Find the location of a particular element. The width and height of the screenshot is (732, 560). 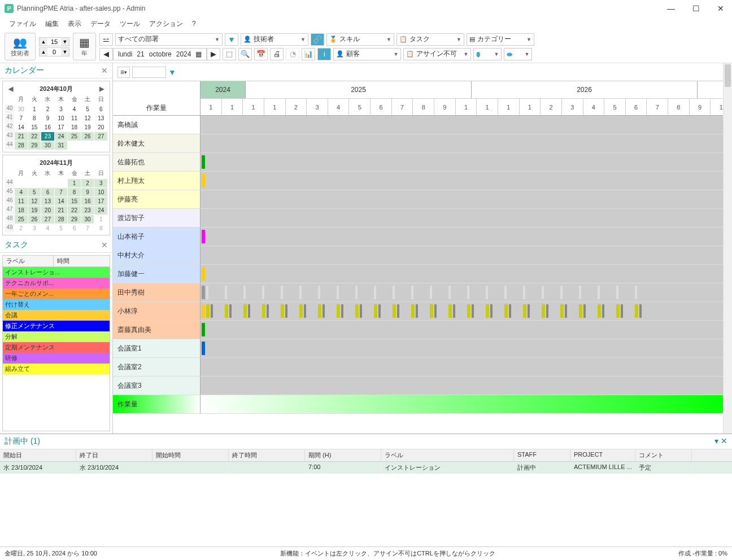

print-button: 🖨 is located at coordinates (277, 54).